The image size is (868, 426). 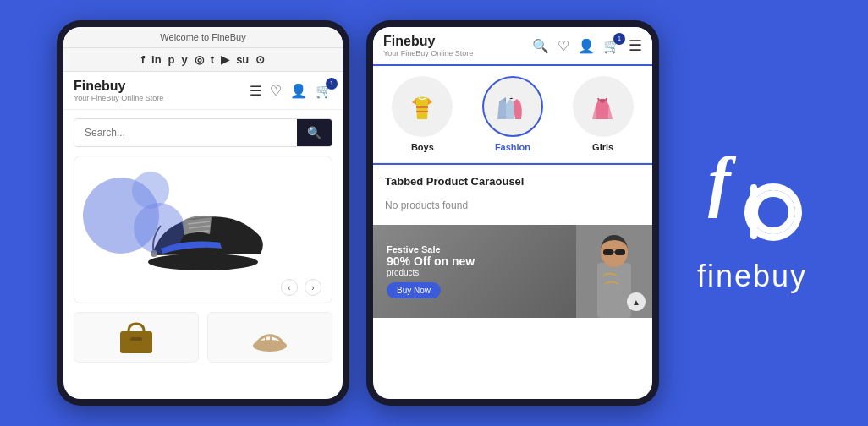 What do you see at coordinates (118, 90) in the screenshot?
I see `phone1-brand: Finebuy Your FineBuy Online Store` at bounding box center [118, 90].